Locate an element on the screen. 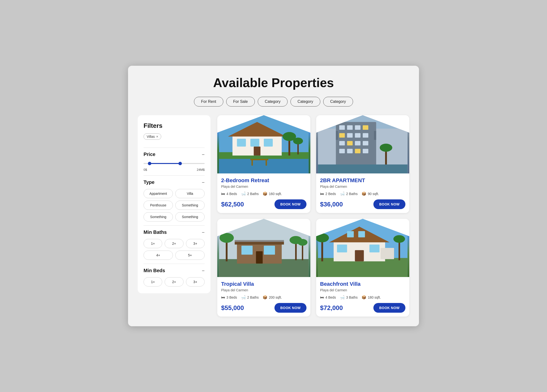  filter-tag-label: Villas is located at coordinates (151, 137).